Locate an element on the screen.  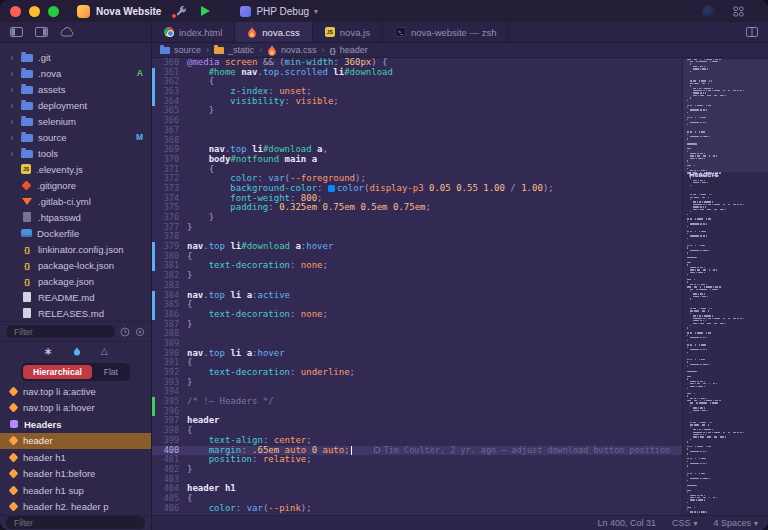
code-line-375: 375 padding: 0.325em 0.75em 0.5em 0.75em… is located at coordinates (417, 208).